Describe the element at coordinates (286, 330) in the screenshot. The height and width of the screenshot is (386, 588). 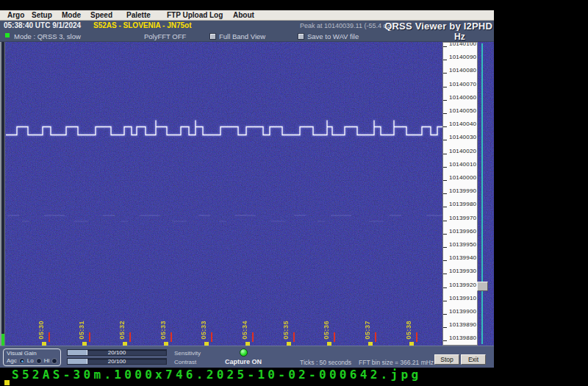
I see `time-tick-label: 05:35` at that location.